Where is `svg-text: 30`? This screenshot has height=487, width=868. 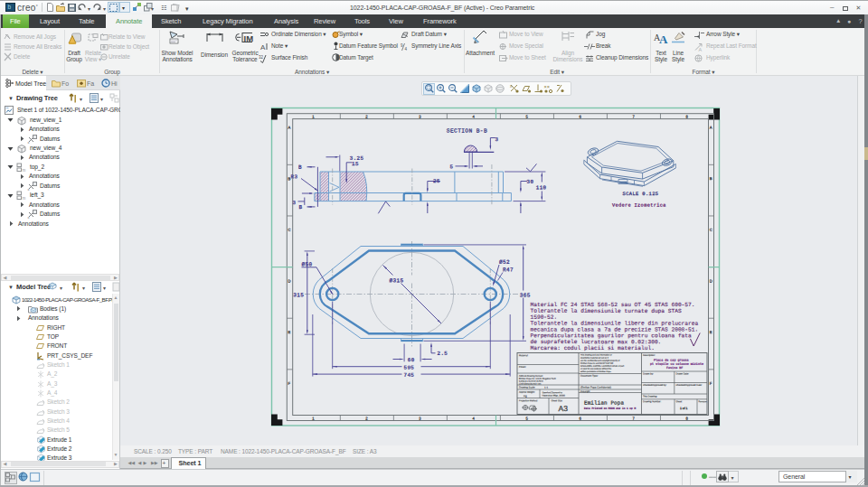 svg-text: 30 is located at coordinates (530, 183).